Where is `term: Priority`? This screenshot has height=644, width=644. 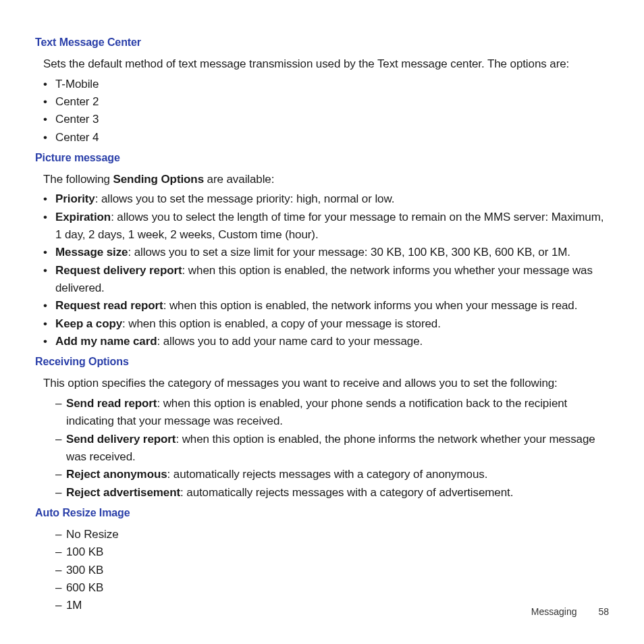 term: Priority is located at coordinates (76, 198).